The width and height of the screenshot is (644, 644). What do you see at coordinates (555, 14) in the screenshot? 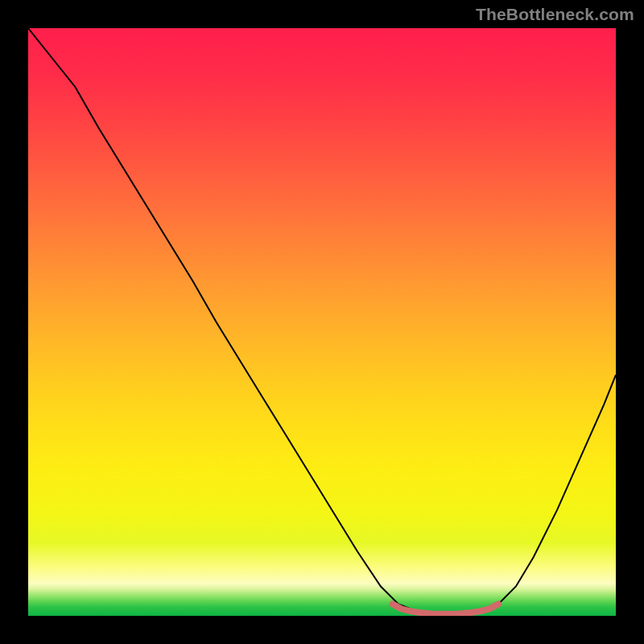
I see `watermark-text: TheBottleneck.com` at bounding box center [555, 14].